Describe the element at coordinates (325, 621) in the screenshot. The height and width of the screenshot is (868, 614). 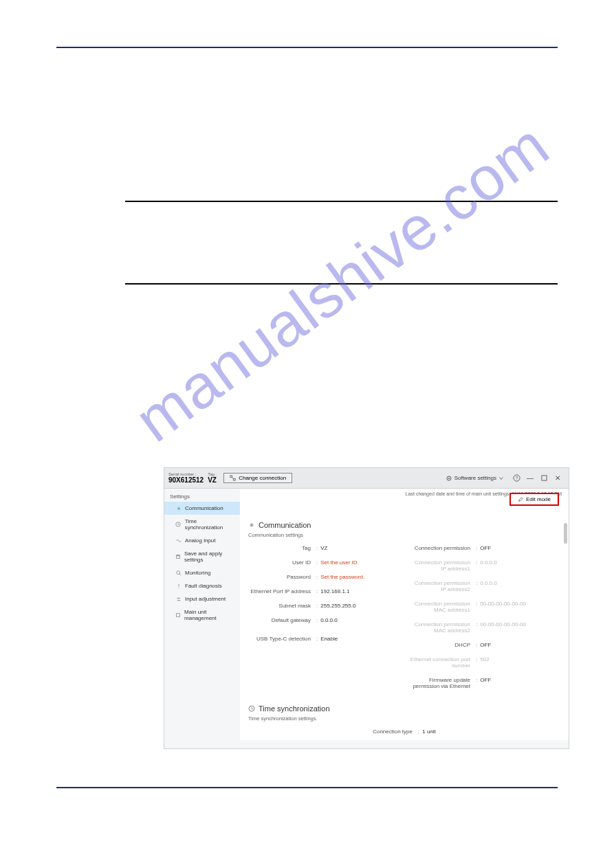
I see `left-column: Tag:VZ User ID:Set the user ID. Password…` at that location.